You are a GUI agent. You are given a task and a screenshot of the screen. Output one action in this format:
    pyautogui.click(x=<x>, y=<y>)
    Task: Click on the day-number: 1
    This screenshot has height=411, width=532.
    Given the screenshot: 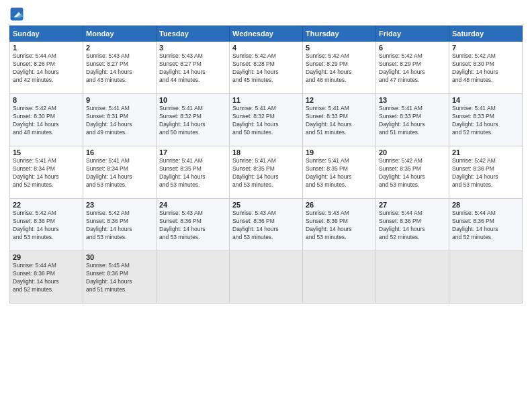 What is the action you would take?
    pyautogui.click(x=46, y=48)
    